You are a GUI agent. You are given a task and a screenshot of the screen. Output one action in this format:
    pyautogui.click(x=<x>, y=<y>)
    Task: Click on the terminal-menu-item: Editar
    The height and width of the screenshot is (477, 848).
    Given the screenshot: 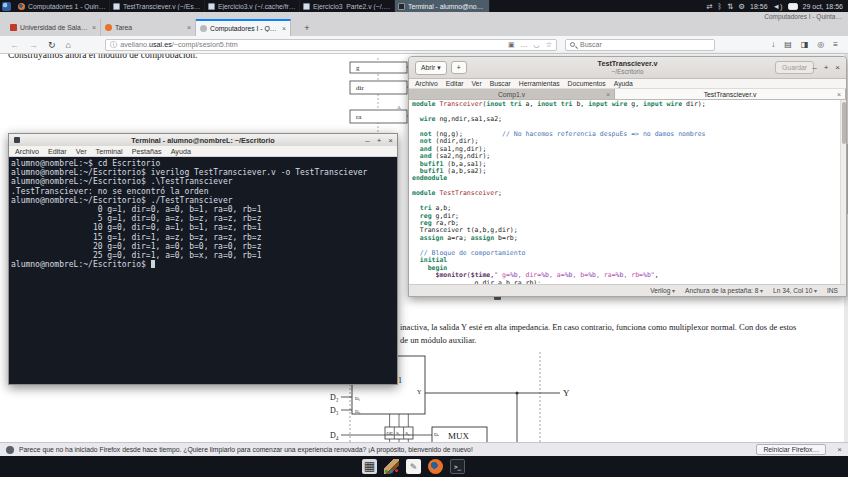 What is the action you would take?
    pyautogui.click(x=58, y=152)
    